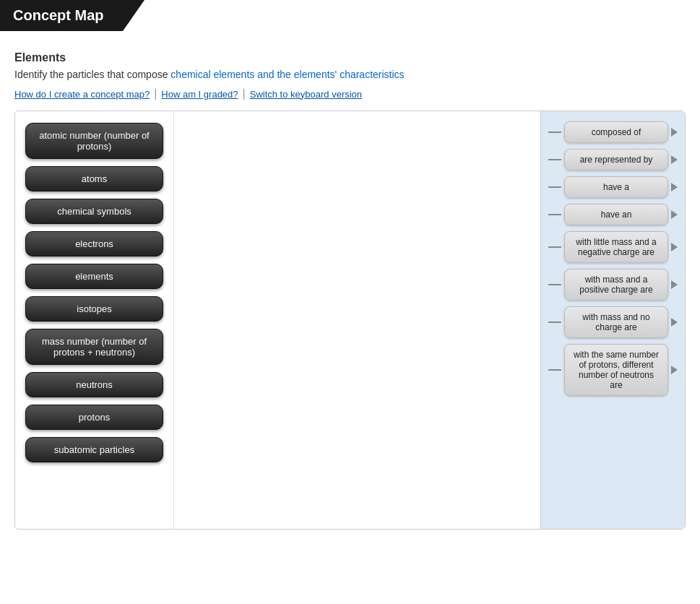 The height and width of the screenshot is (604, 700). I want to click on relation-chip-mass-positive: with mass and a positive charge are, so click(616, 285).